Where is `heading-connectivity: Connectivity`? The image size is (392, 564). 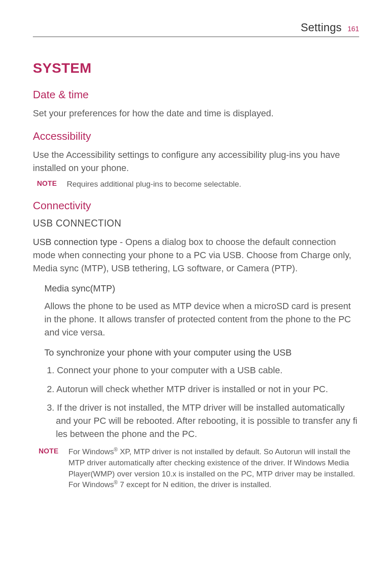
heading-connectivity: Connectivity is located at coordinates (196, 206).